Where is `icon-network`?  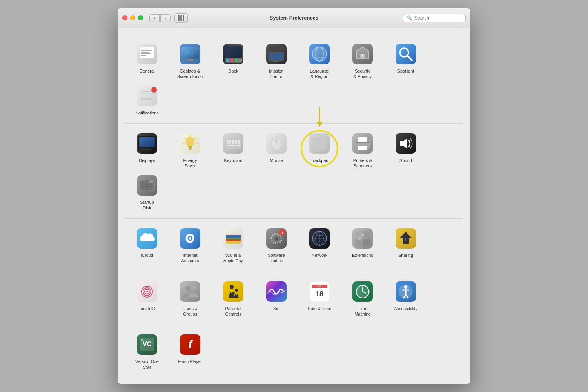
icon-network is located at coordinates (319, 238).